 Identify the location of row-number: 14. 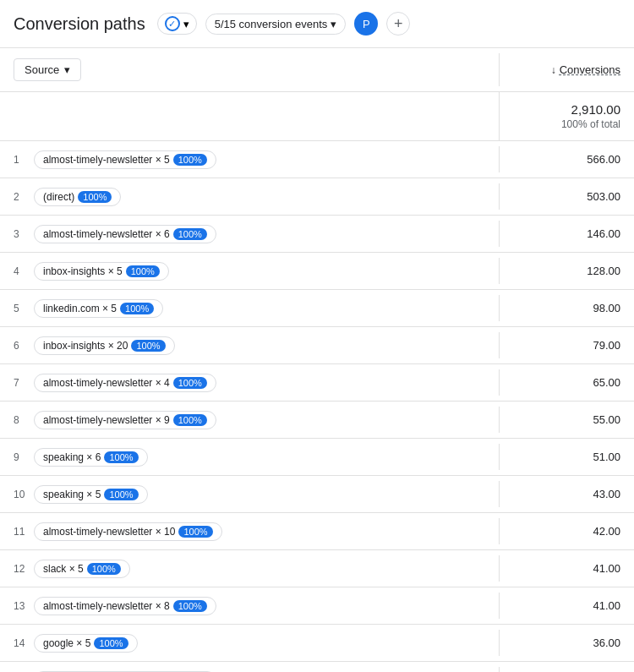
(17, 643).